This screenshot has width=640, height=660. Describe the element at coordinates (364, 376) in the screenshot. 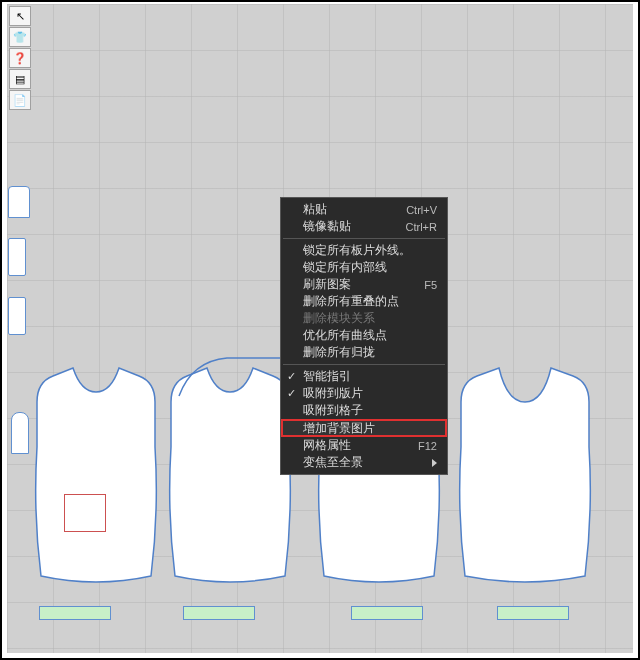

I see `menu-item: 智能指引` at that location.